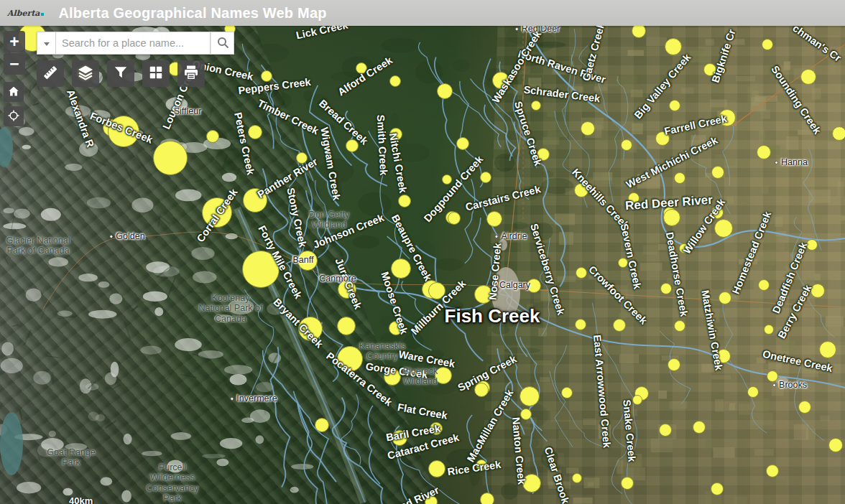  What do you see at coordinates (231, 309) in the screenshot?
I see `park-label: Kootenay National Park of Canada` at bounding box center [231, 309].